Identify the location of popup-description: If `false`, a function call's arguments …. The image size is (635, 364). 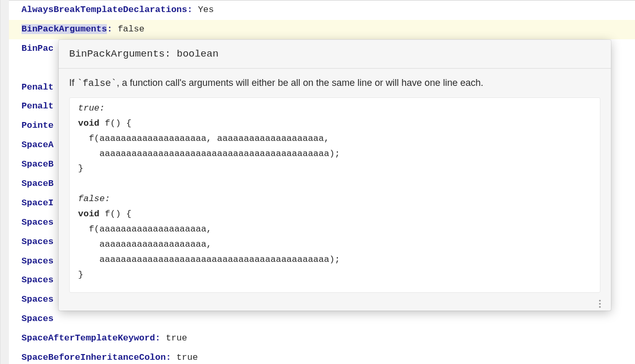
(335, 84).